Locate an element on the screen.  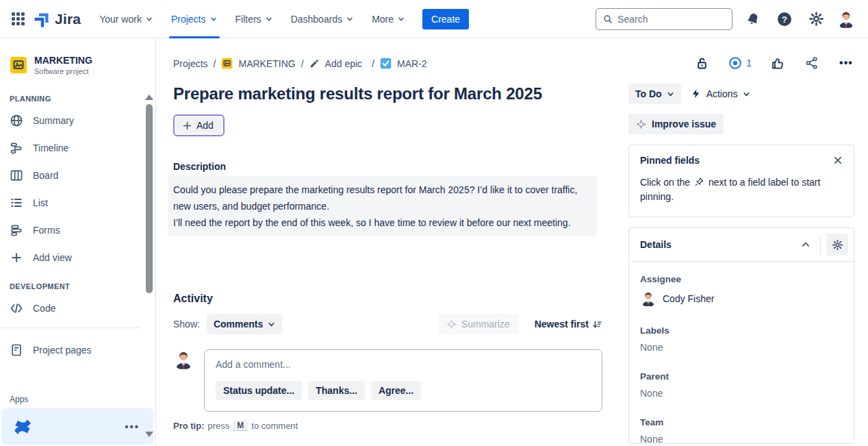
gear-icon is located at coordinates (816, 19).